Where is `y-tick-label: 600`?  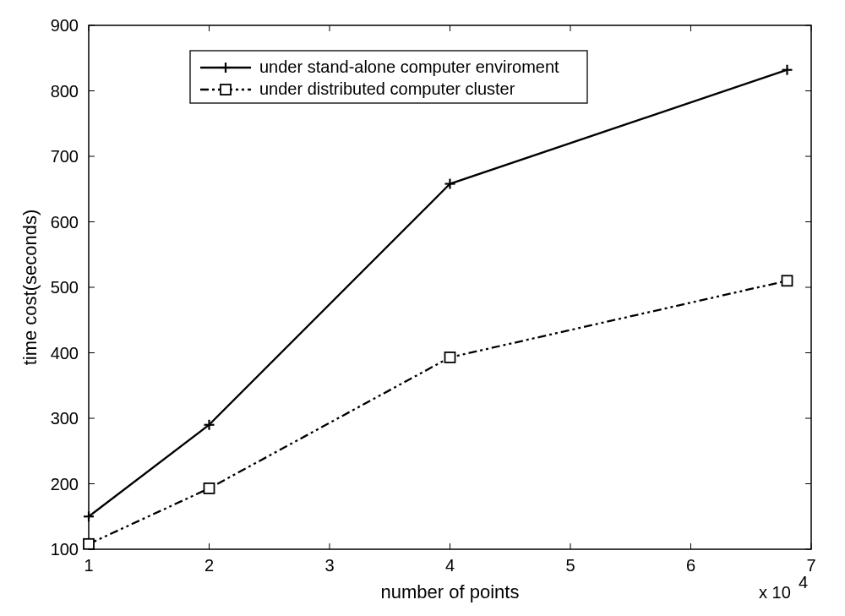
y-tick-label: 600 is located at coordinates (64, 222).